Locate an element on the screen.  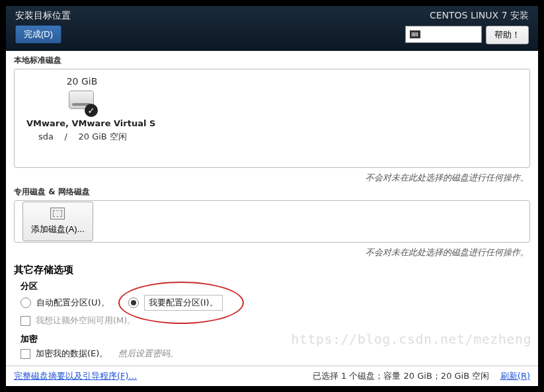
disk-model: VMware, VMware Virtual S is located at coordinates (91, 123).